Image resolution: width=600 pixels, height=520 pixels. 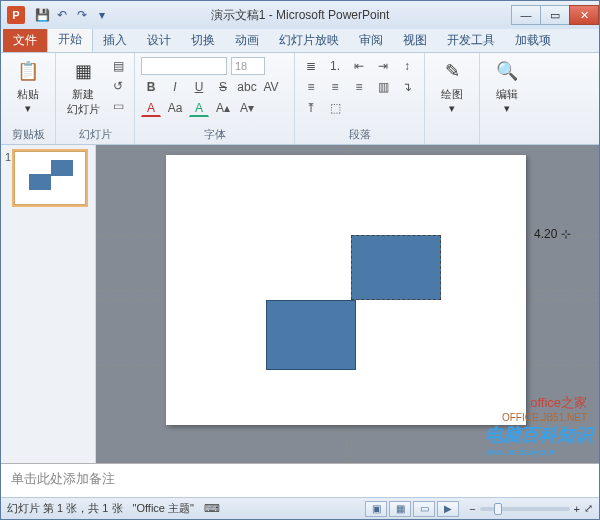 I want to click on close-button: ✕, so click(x=584, y=15).